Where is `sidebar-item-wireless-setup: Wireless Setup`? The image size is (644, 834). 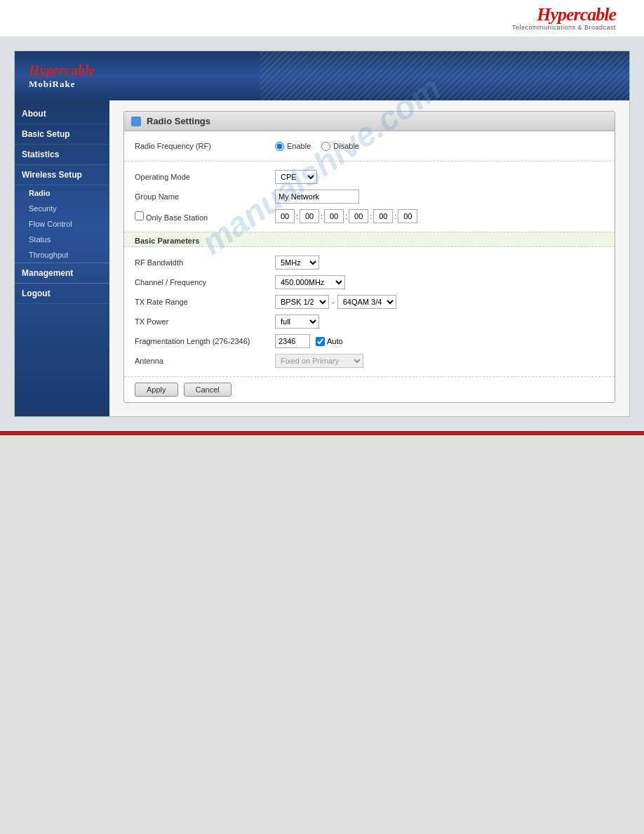
sidebar-item-wireless-setup: Wireless Setup is located at coordinates (62, 176).